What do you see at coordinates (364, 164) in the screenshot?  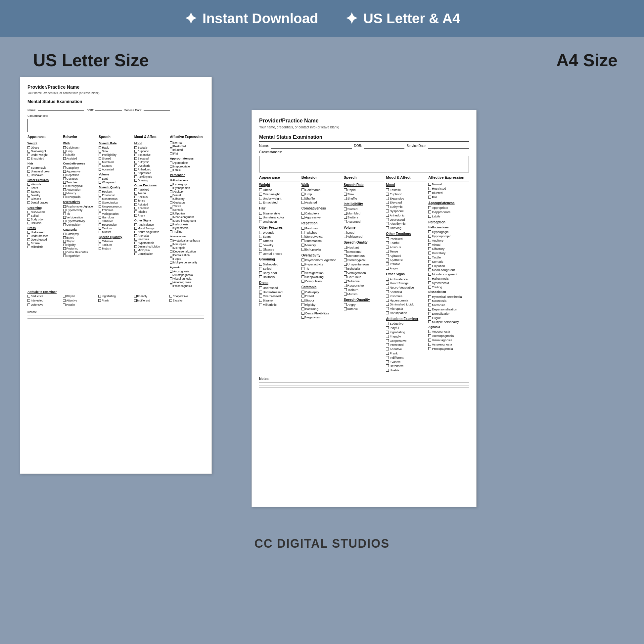 I see `a4-circumstances-box` at bounding box center [364, 164].